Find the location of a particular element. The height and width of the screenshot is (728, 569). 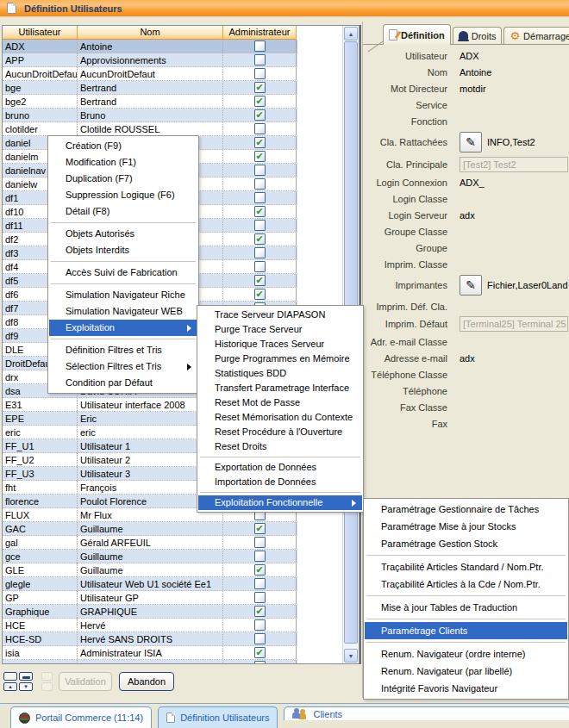

table-row: GLEGuillaume✔ is located at coordinates (150, 570).